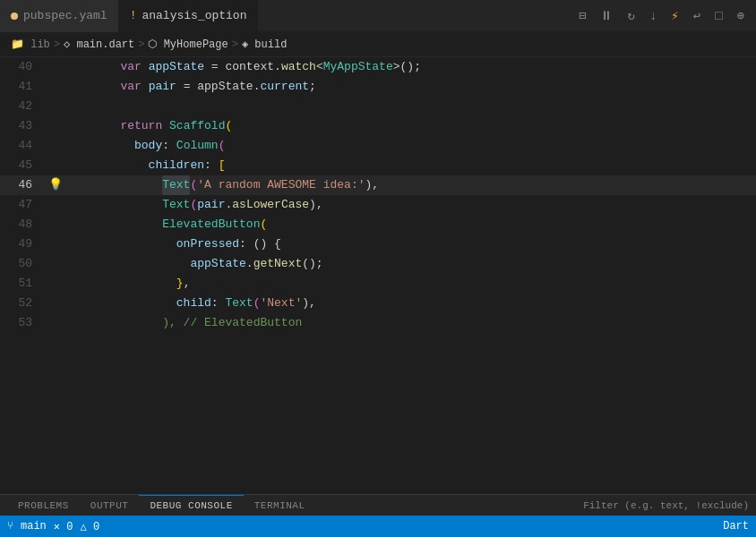 This screenshot has height=537, width=756. Describe the element at coordinates (187, 284) in the screenshot. I see `code-token: ,` at that location.